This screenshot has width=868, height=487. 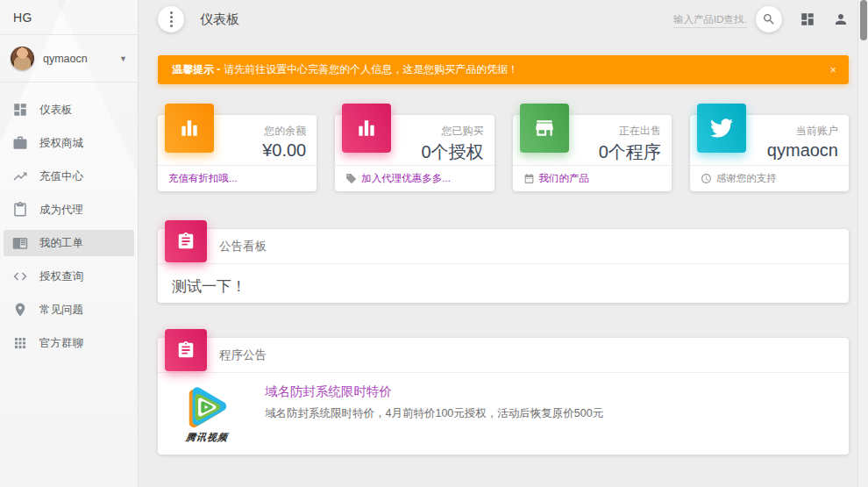 What do you see at coordinates (503, 19) in the screenshot?
I see `topbar: 仪表板` at bounding box center [503, 19].